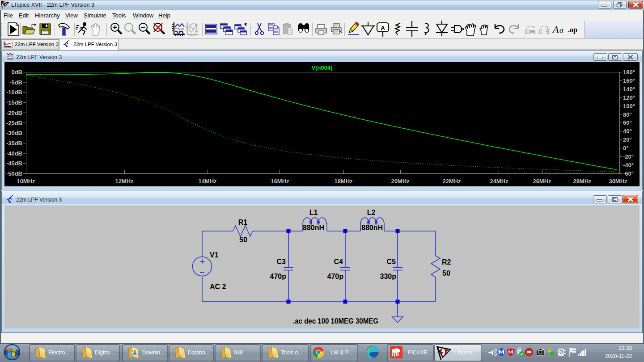  I want to click on svg-text: 18MHz, so click(343, 181).